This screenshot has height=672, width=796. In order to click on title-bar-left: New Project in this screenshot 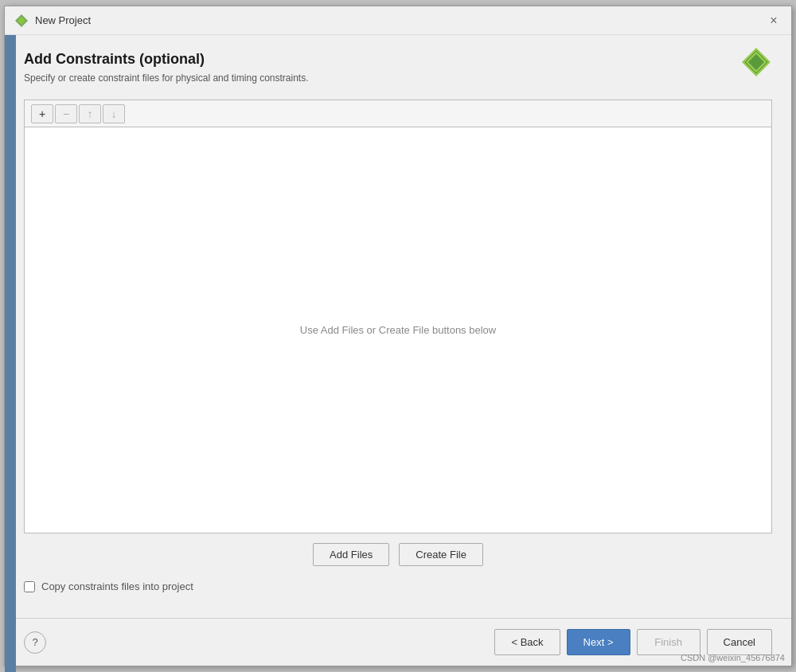, I will do `click(53, 21)`.